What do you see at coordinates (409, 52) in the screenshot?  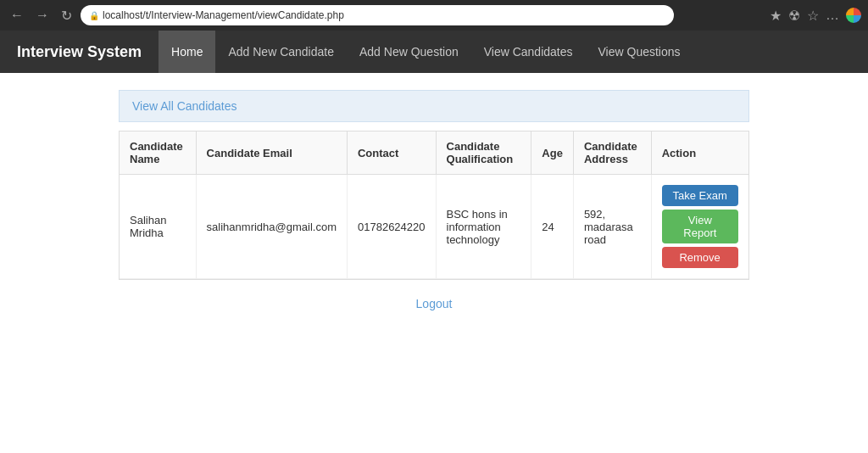 I see `nav-link-add-question: Add New Question` at bounding box center [409, 52].